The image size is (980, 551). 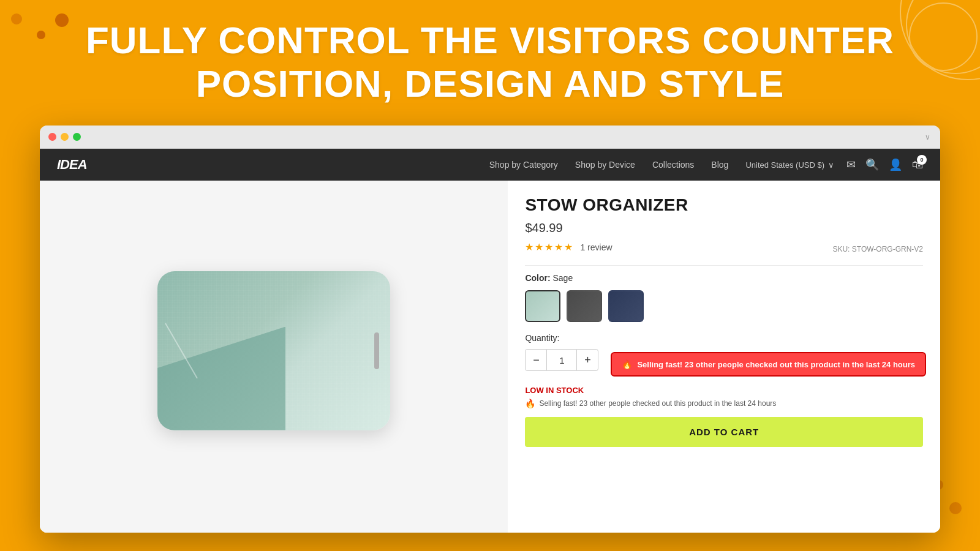 What do you see at coordinates (724, 205) in the screenshot?
I see `product-title: STOW ORGANIZER` at bounding box center [724, 205].